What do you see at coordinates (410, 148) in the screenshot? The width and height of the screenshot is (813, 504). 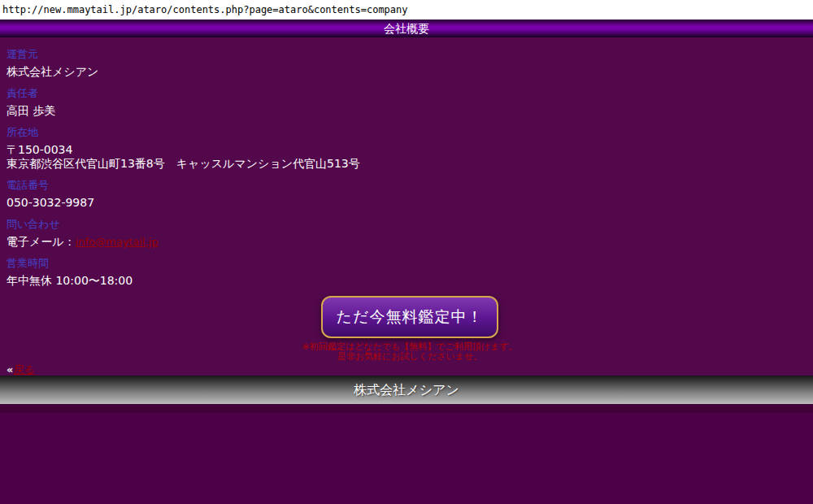 I see `field-address: 所在地 〒150-0034 東京都渋谷区代官山町13番8号 キャッスルマンション…` at bounding box center [410, 148].